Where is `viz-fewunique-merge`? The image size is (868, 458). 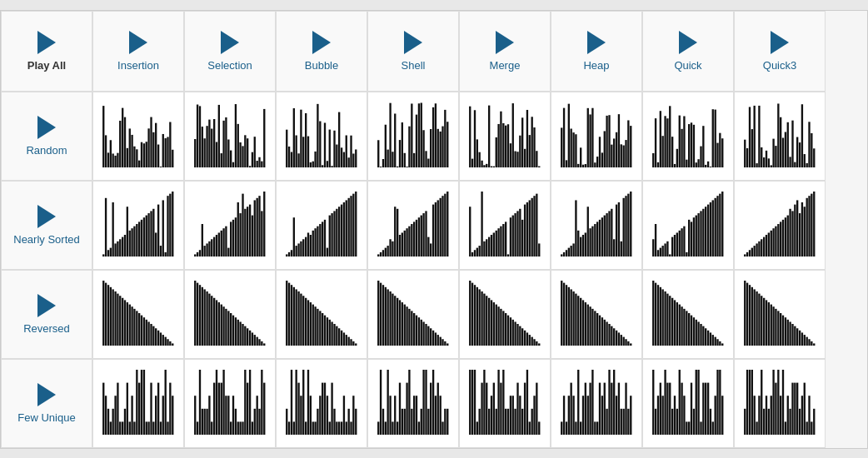 viz-fewunique-merge is located at coordinates (505, 403).